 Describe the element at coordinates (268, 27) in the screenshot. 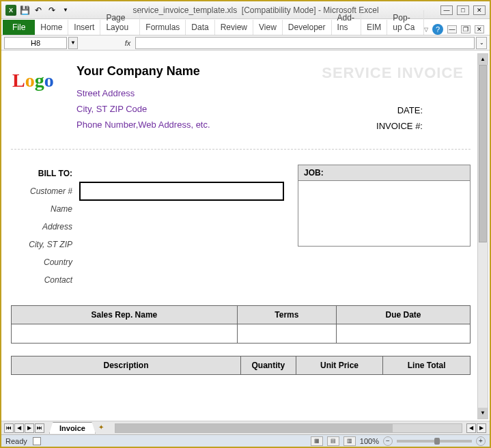

I see `tab-view: View` at that location.